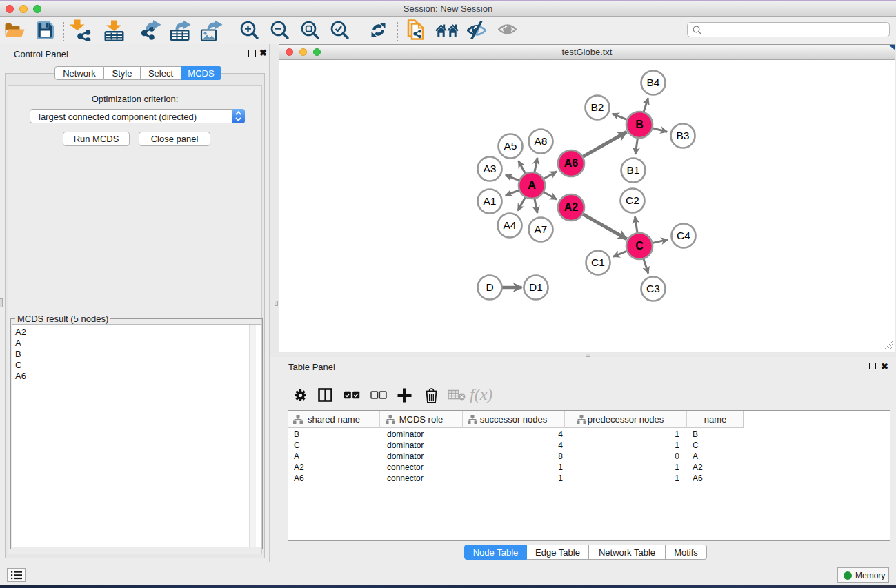 This screenshot has width=896, height=588. What do you see at coordinates (536, 287) in the screenshot?
I see `svg-text: D1` at bounding box center [536, 287].